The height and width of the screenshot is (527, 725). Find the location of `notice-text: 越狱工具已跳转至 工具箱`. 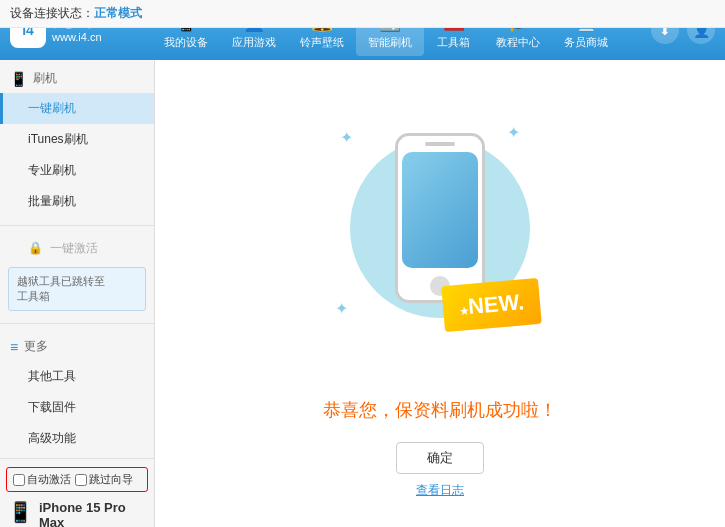

notice-text: 越狱工具已跳转至 工具箱 is located at coordinates (61, 288).